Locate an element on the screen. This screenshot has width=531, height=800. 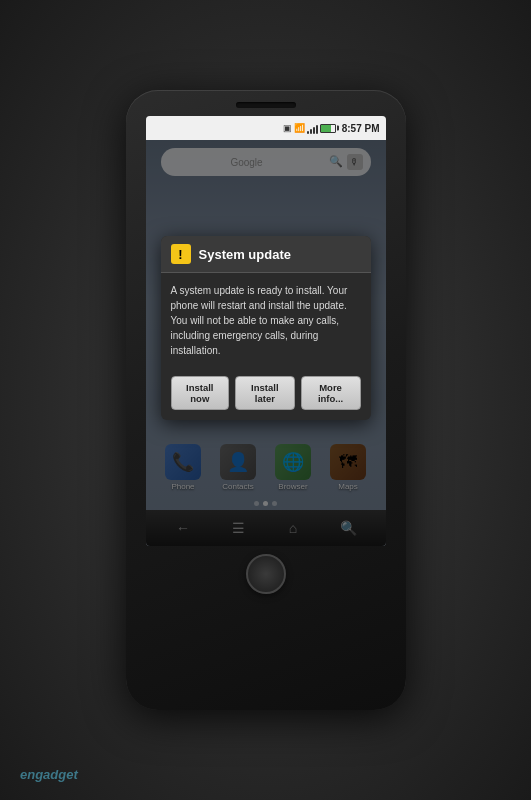
dialog-buttons: Install now Install later More info... is located at coordinates (266, 394).